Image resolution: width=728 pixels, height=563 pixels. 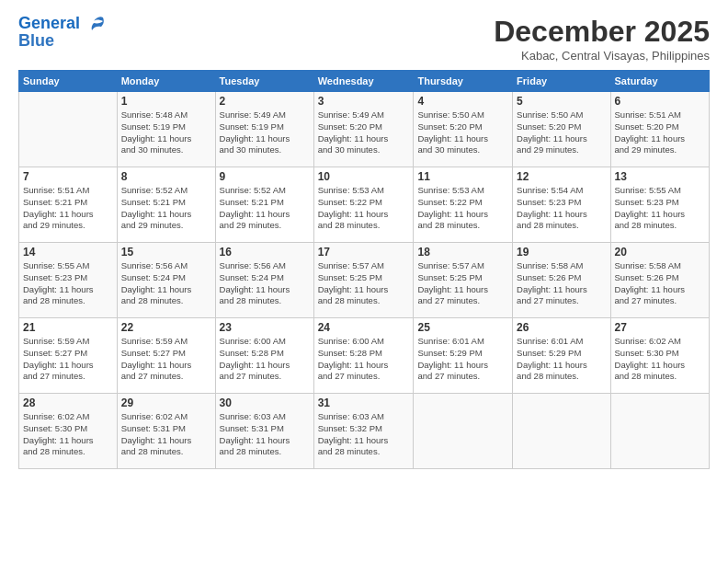 What do you see at coordinates (463, 252) in the screenshot?
I see `day-number: 18` at bounding box center [463, 252].